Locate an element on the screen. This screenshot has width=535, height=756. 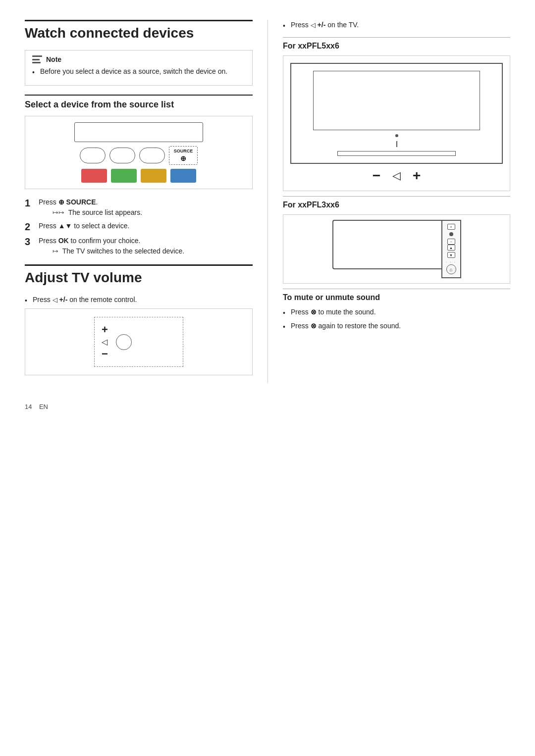
tv3-ch-up: ▲ is located at coordinates (451, 248).